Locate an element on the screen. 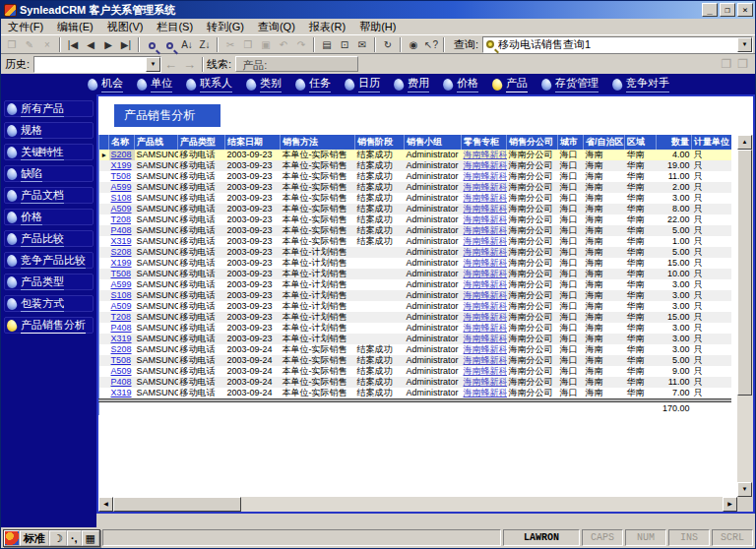 The height and width of the screenshot is (549, 756). menu-item-6: 报表(R) is located at coordinates (327, 28).